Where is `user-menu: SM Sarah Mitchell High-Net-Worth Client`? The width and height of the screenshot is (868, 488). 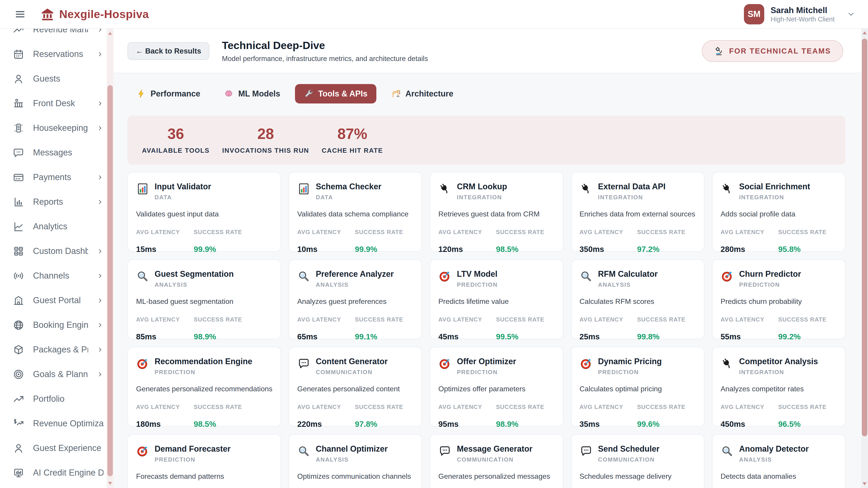
user-menu: SM Sarah Mitchell High-Net-Worth Client is located at coordinates (800, 14).